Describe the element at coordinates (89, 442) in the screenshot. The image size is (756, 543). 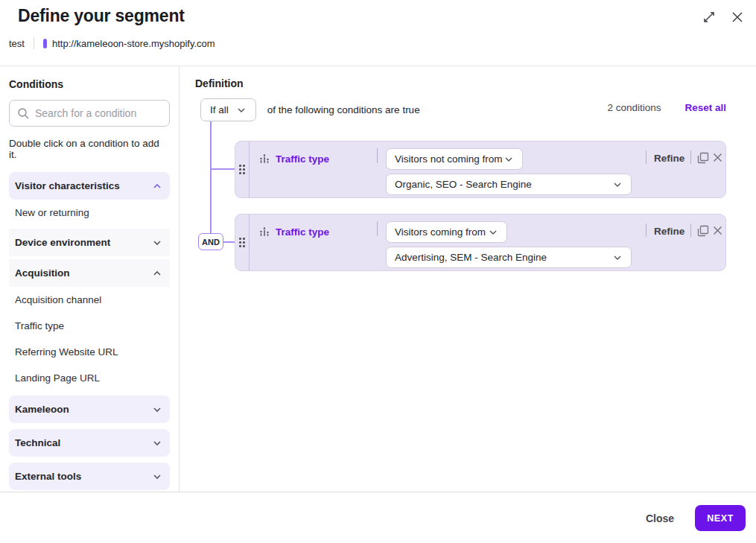
I see `sidebar-item-technical: Technical` at that location.